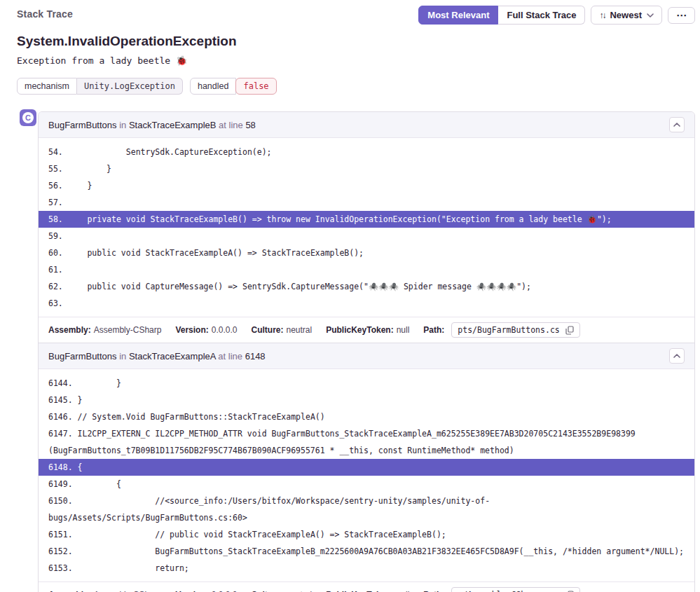 Image resolution: width=700 pixels, height=592 pixels. I want to click on frame-header: BugFarmButtons in StackTraceExampleA at …, so click(366, 356).